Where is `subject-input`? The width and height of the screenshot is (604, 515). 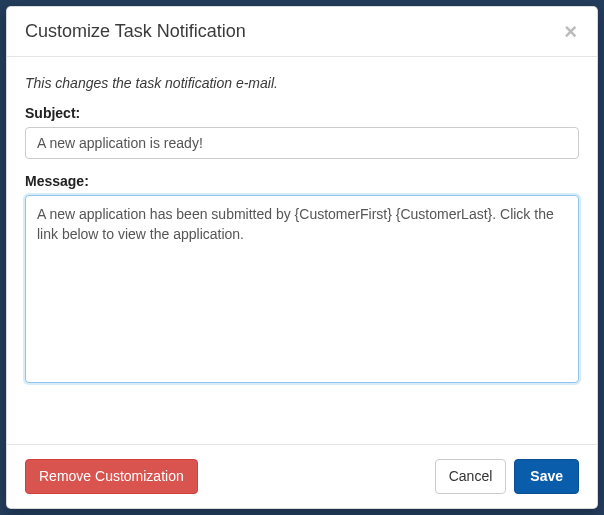
subject-input is located at coordinates (302, 143).